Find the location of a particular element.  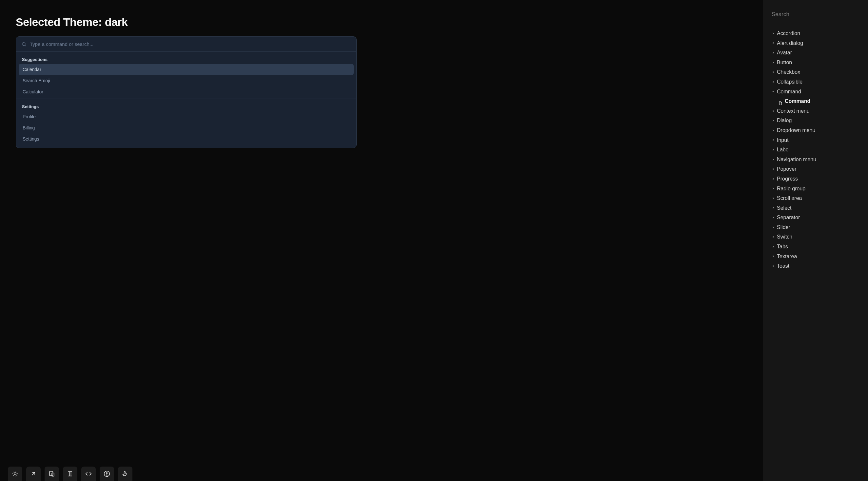

theme-toggle-button is located at coordinates (15, 474).